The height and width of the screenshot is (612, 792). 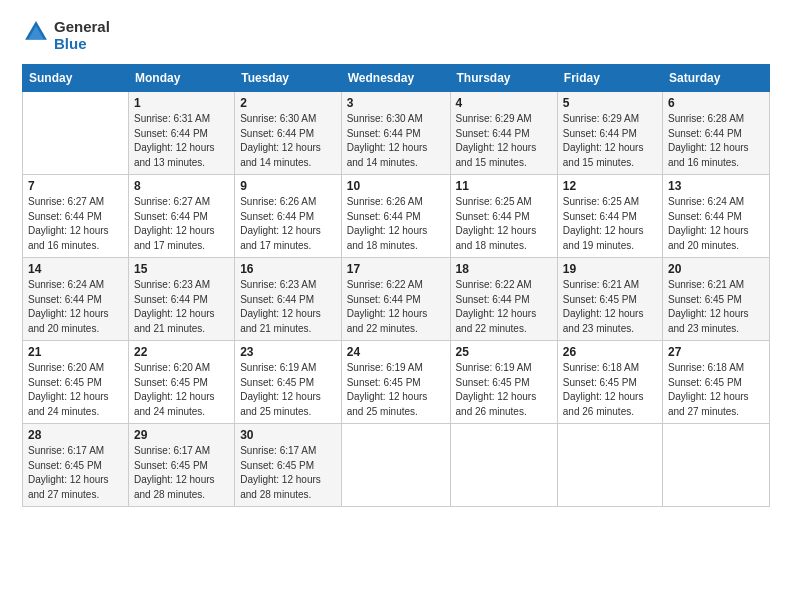 What do you see at coordinates (288, 435) in the screenshot?
I see `day-number: 30` at bounding box center [288, 435].